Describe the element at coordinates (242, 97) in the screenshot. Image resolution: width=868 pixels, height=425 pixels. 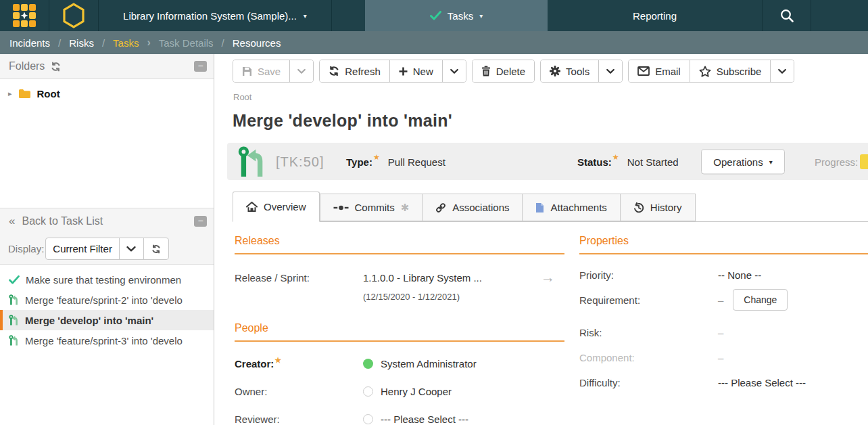
I see `task-folder-path: Root` at that location.